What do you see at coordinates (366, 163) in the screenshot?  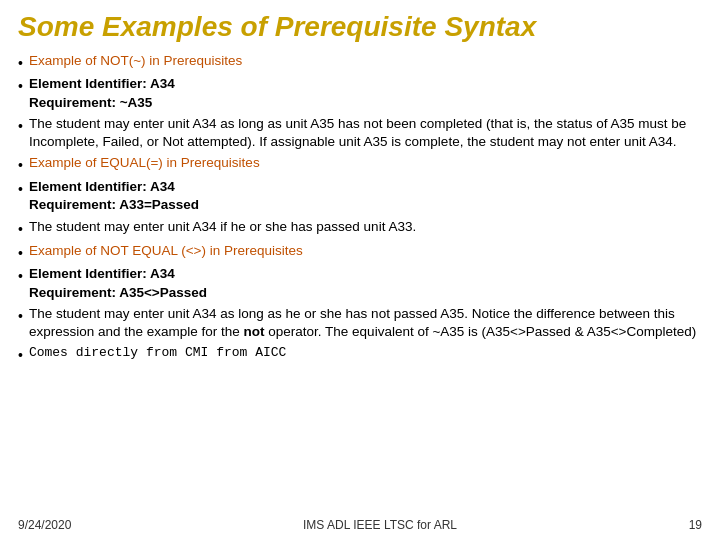 I see `bullet-text: Example of EQUAL(=) in Prerequisites` at bounding box center [366, 163].